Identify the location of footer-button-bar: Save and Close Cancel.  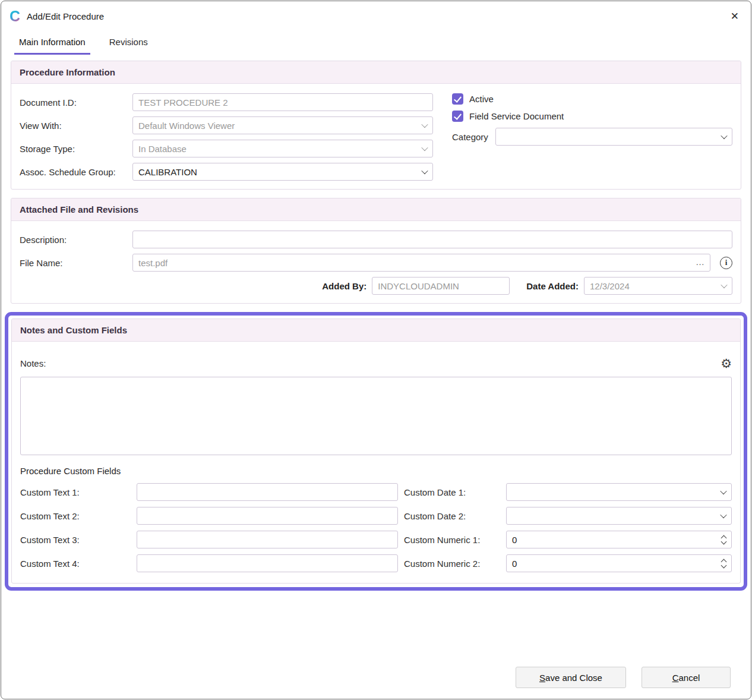
(623, 677).